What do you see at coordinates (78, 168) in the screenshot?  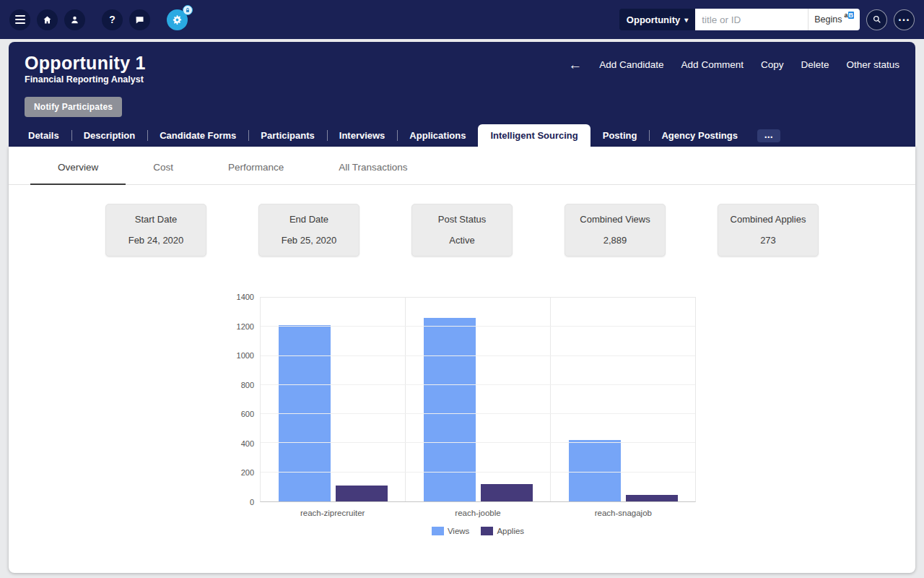 I see `subtab-overview: Overview` at bounding box center [78, 168].